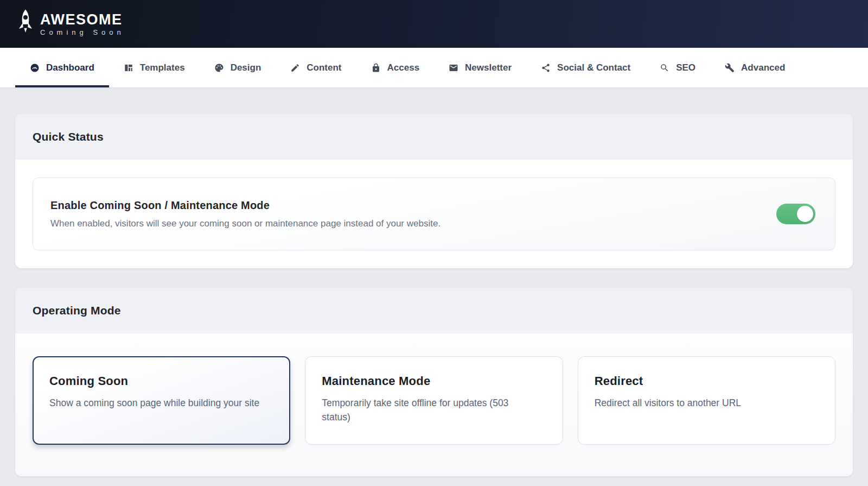 The width and height of the screenshot is (868, 486). Describe the element at coordinates (434, 214) in the screenshot. I see `enable-setting-row: Enable Coming Soon / Maintenance Mode Wh…` at that location.